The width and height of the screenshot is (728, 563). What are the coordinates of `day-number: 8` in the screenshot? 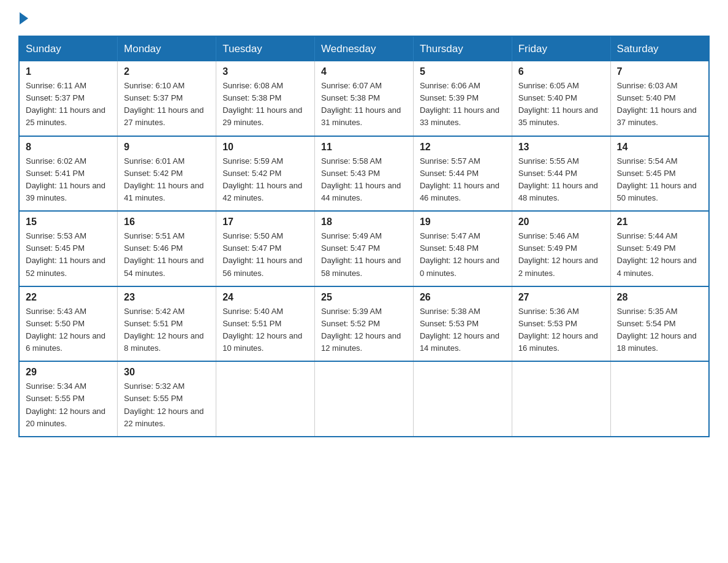 It's located at (69, 147).